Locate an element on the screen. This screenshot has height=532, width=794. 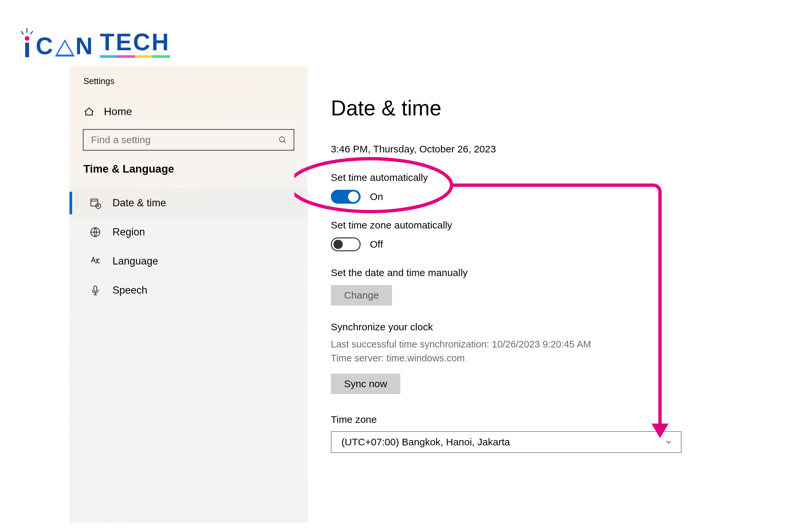
brand-logo: C N TECH is located at coordinates (95, 43).